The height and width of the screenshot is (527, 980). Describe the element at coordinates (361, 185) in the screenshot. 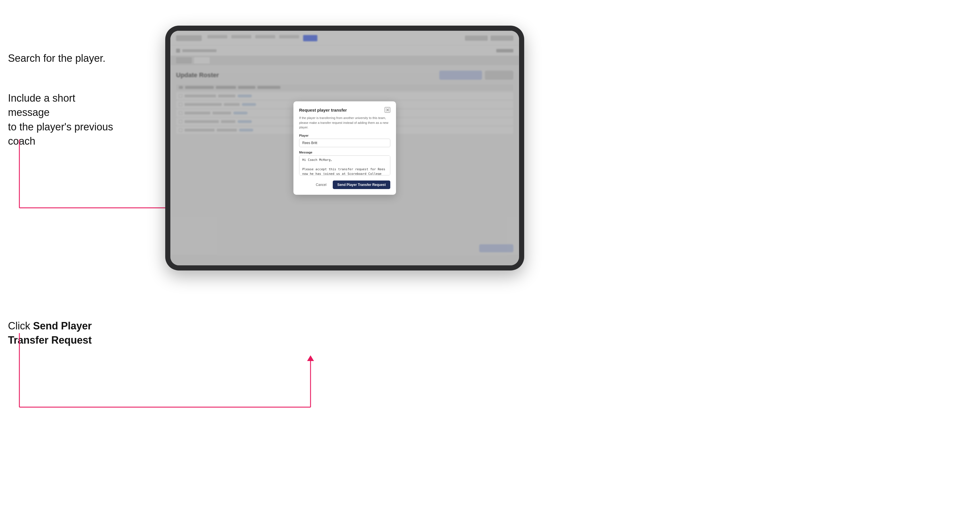

I see `send-transfer-button: Send Player Transfer Request` at that location.